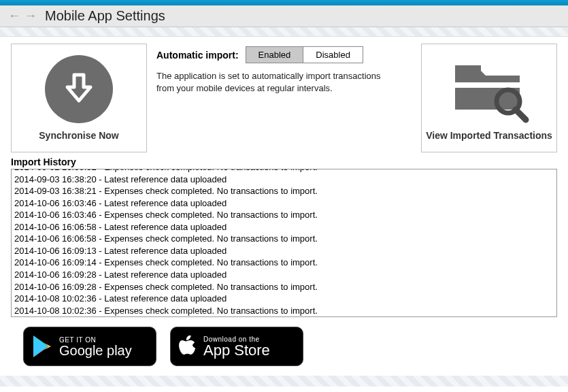 This screenshot has width=568, height=392. Describe the element at coordinates (79, 135) in the screenshot. I see `synchronise-now-label: Synchronise Now` at that location.